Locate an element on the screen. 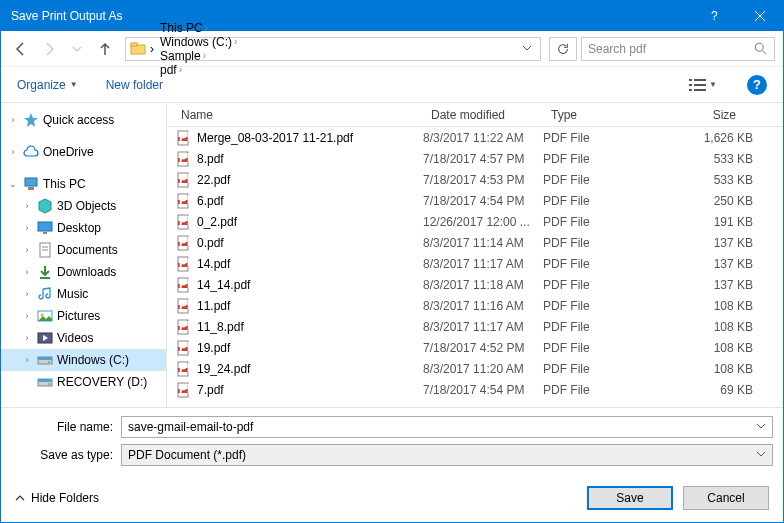  chevron-right-icon: › is located at coordinates (152, 49).